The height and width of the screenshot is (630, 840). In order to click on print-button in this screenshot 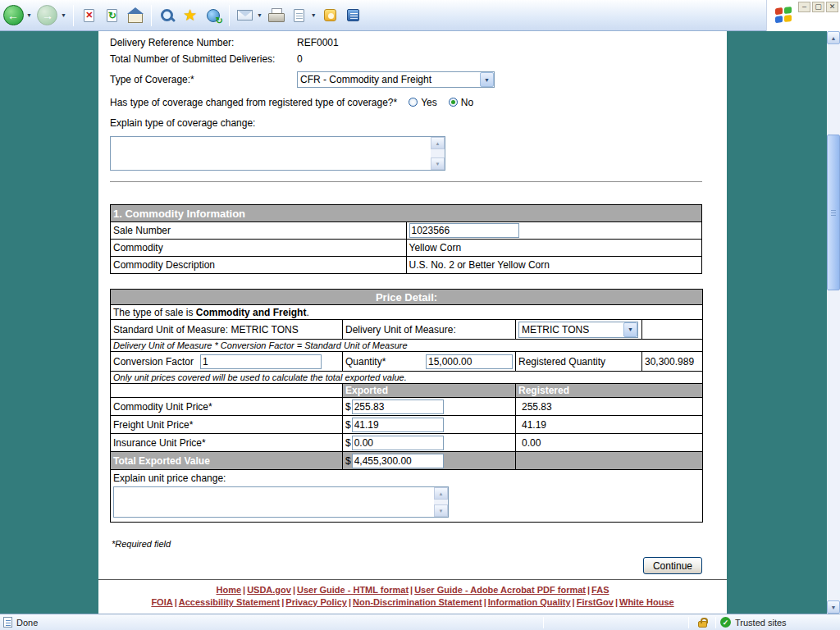, I will do `click(276, 16)`.